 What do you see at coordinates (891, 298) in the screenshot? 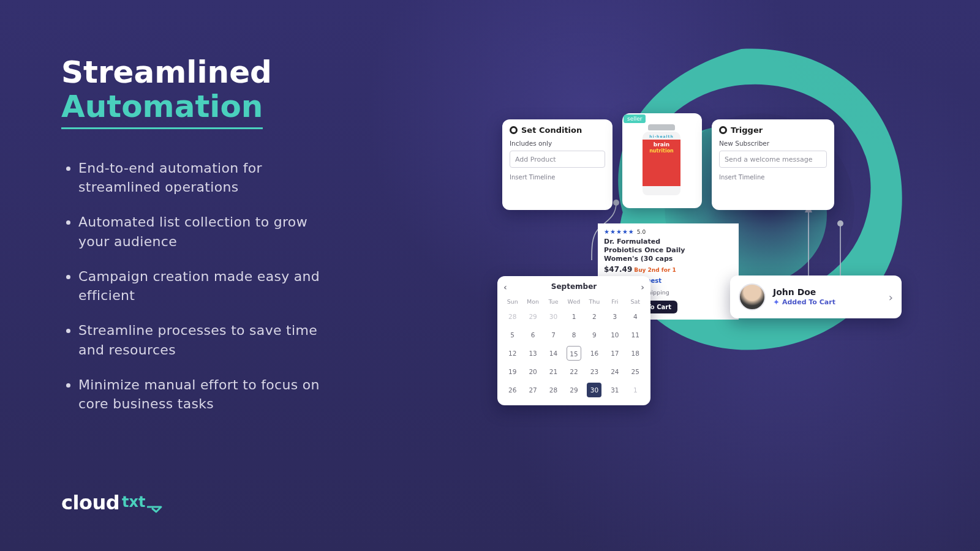
I see `chevron-right-icon: ›` at bounding box center [891, 298].